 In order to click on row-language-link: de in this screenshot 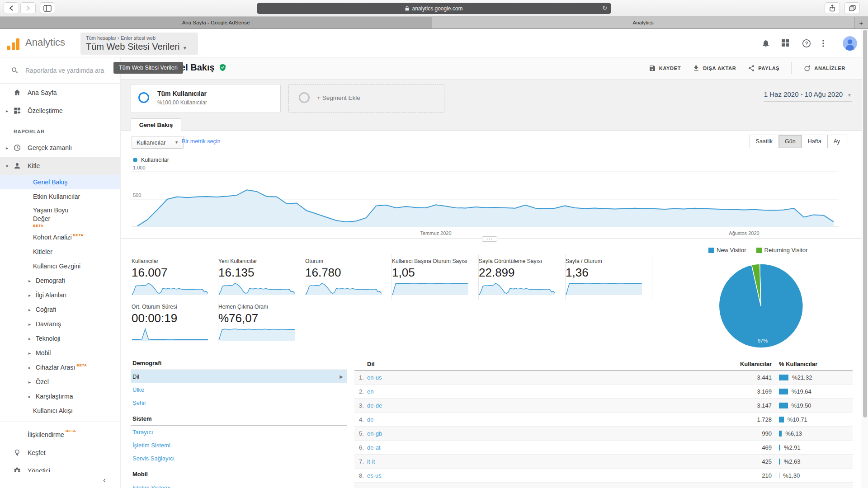, I will do `click(370, 419)`.